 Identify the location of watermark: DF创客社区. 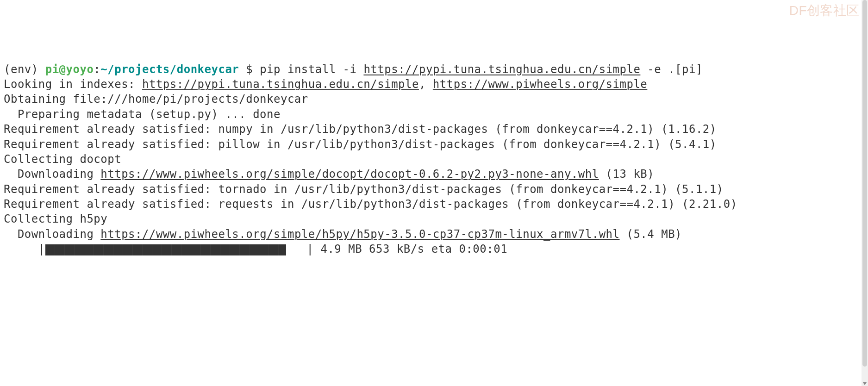
(824, 11).